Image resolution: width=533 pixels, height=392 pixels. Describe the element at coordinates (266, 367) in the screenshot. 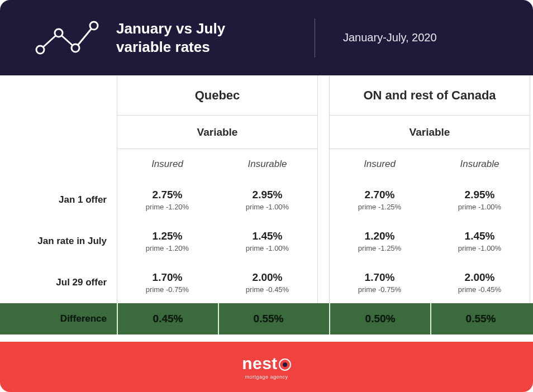

I see `footer: nest mortgage agency` at that location.